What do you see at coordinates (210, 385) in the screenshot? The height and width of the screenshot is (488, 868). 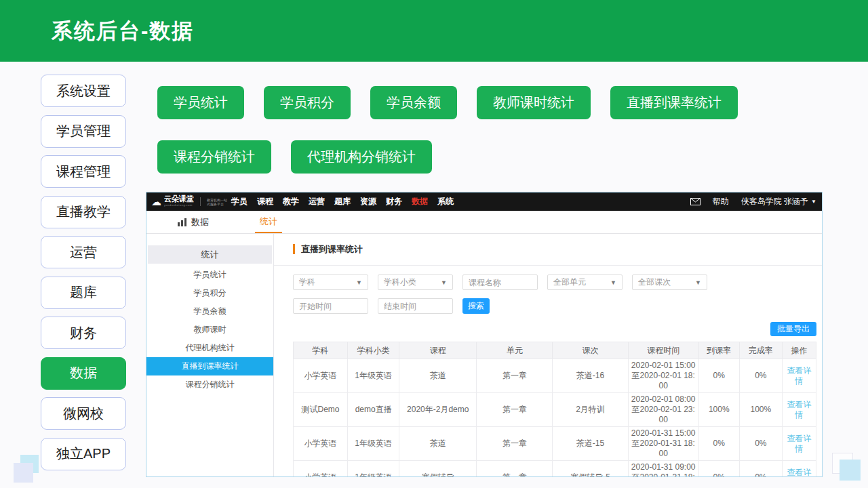 I see `side-menu-item-course-distribution-stats: 课程分销统计` at bounding box center [210, 385].